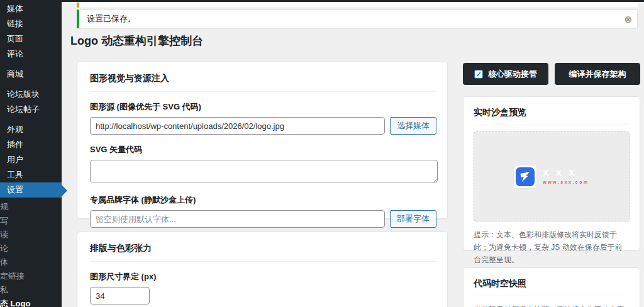 The width and height of the screenshot is (644, 307). Describe the element at coordinates (137, 41) in the screenshot. I see `page-title: Logo 动态重构引擎控制台` at that location.